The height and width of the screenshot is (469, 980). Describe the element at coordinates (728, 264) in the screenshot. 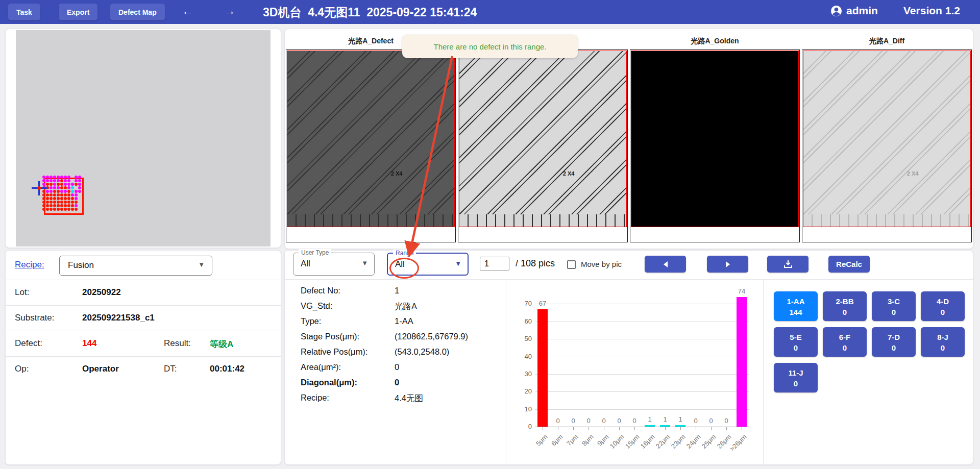

I see `next-pic-button` at that location.